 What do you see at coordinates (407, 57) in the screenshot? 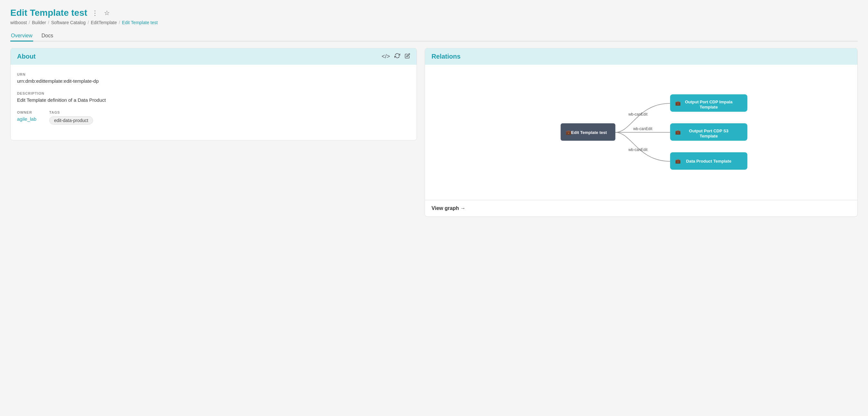
I see `edit-icon` at bounding box center [407, 57].